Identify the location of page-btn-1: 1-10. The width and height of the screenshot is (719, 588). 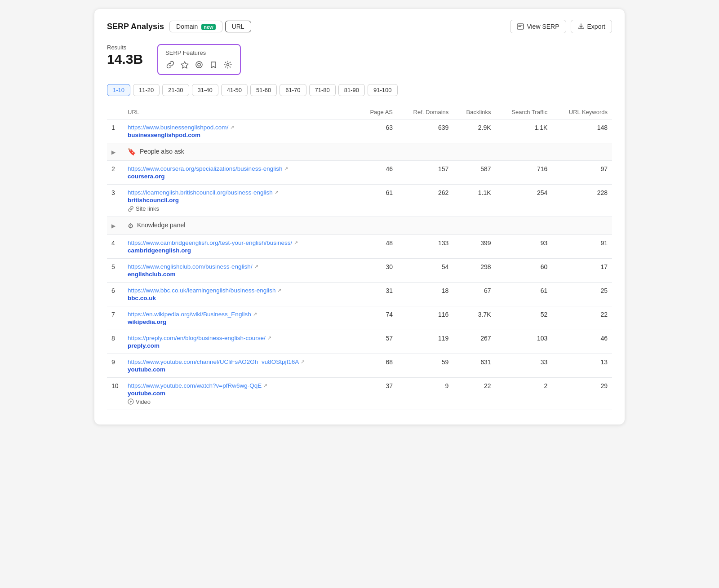
(119, 90).